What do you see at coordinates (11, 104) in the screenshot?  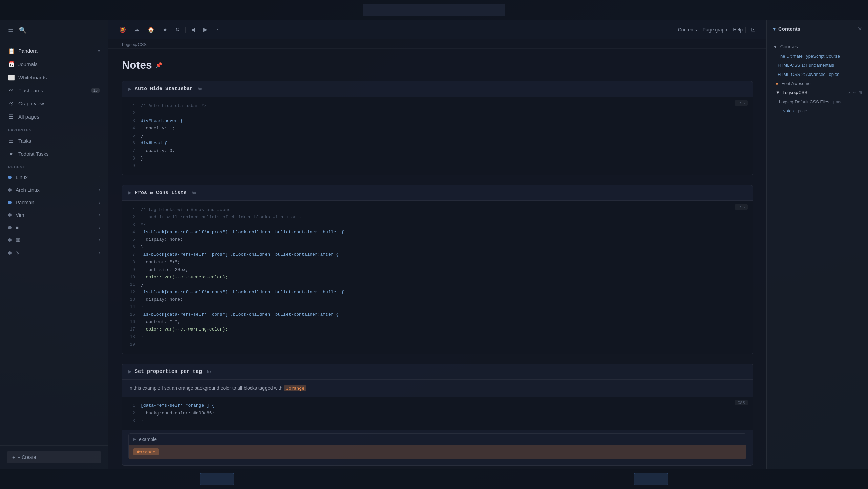 I see `graph-icon: ⊙` at bounding box center [11, 104].